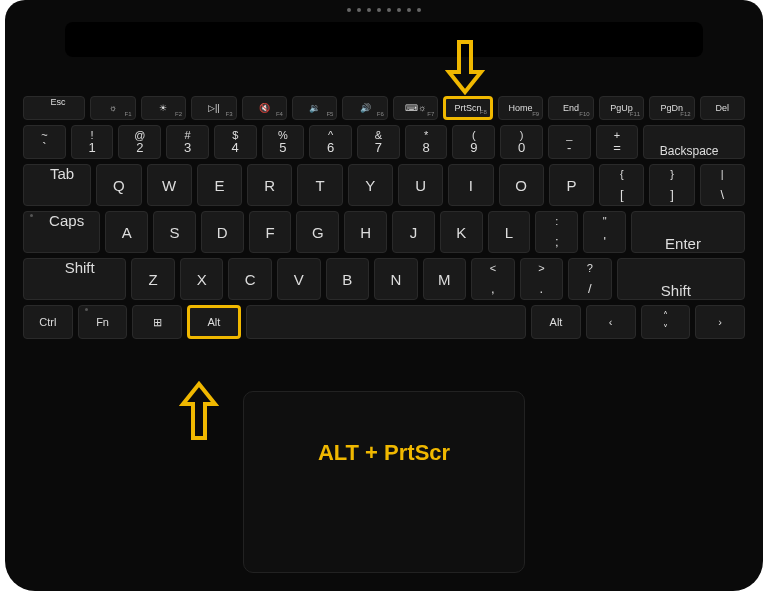 This screenshot has height=591, width=768. What do you see at coordinates (264, 108) in the screenshot?
I see `key-fn4: 🔇F4` at bounding box center [264, 108].